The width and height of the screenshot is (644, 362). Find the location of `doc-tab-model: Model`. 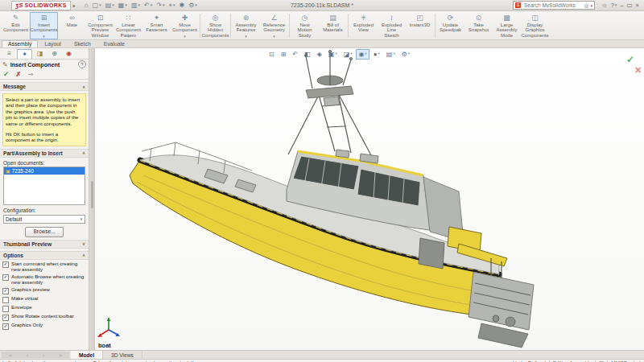

doc-tab-model: Model is located at coordinates (87, 355).